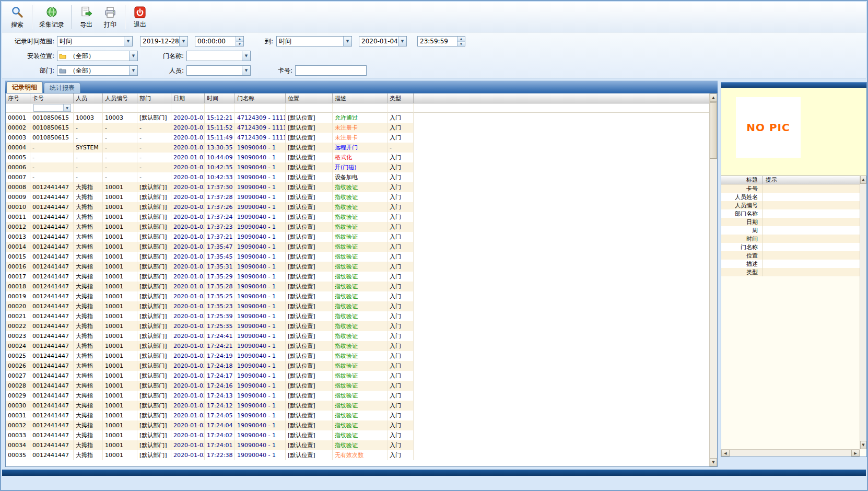 The width and height of the screenshot is (868, 491). What do you see at coordinates (357, 306) in the screenshot?
I see `table-row: 000200012441447大拇指10001[默认部门]2020-01-021…` at bounding box center [357, 306].